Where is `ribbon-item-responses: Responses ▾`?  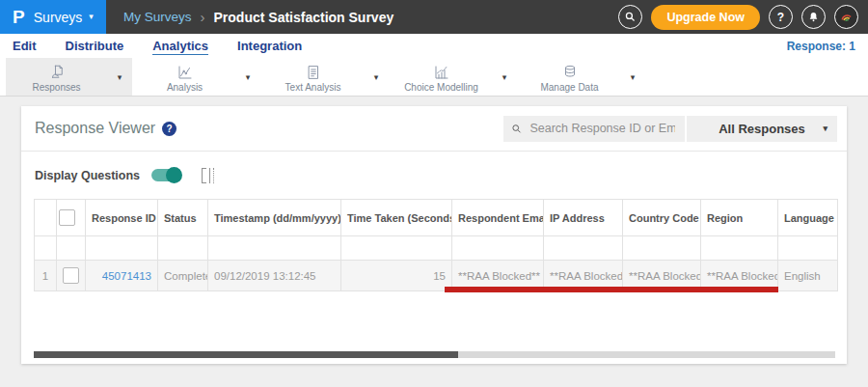 ribbon-item-responses: Responses ▾ is located at coordinates (69, 77).